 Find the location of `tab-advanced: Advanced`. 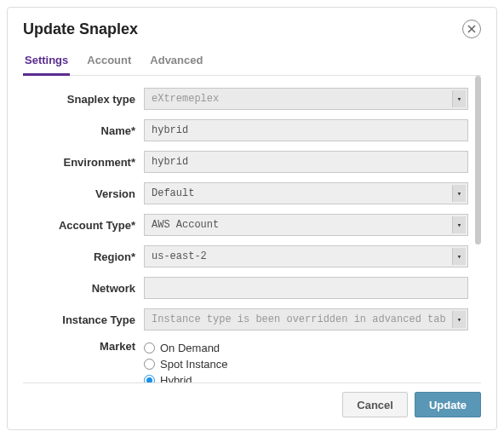

tab-advanced: Advanced is located at coordinates (176, 61).